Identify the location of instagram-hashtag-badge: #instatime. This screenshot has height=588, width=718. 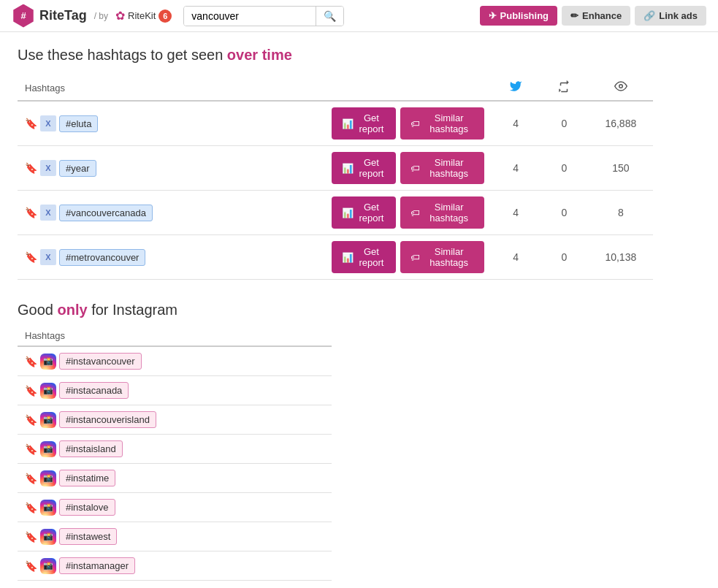
(88, 478).